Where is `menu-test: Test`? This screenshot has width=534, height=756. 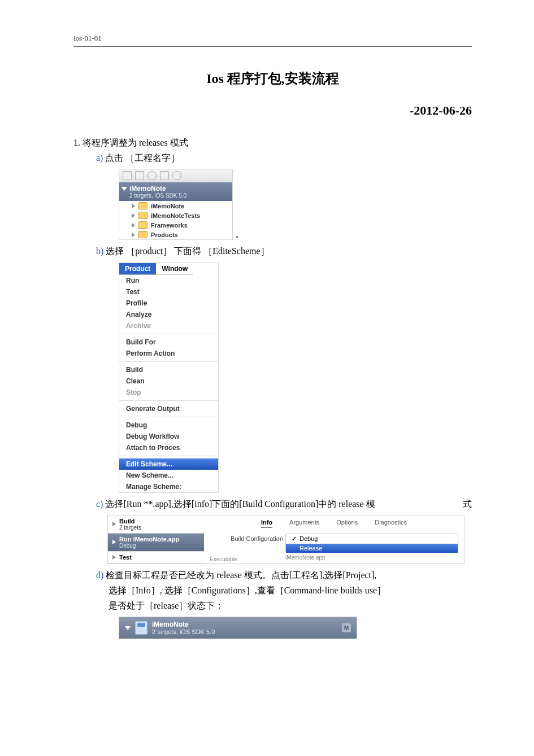
menu-test: Test is located at coordinates (168, 292).